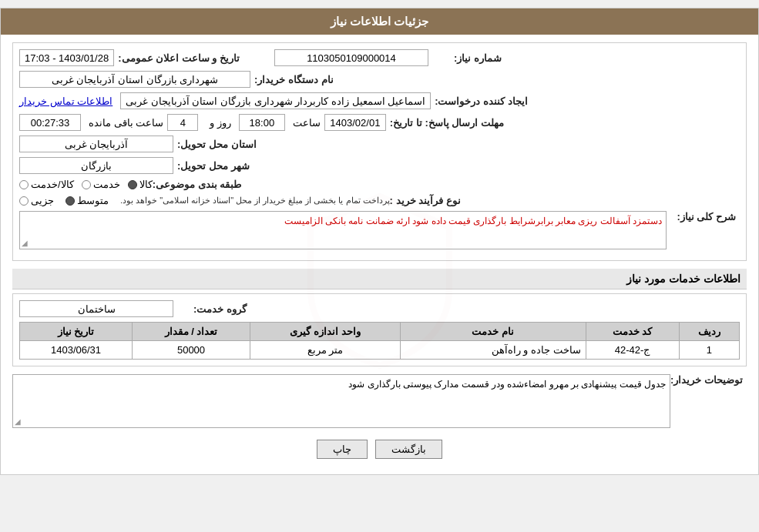  I want to click on resize-icon: ◢, so click(25, 243).